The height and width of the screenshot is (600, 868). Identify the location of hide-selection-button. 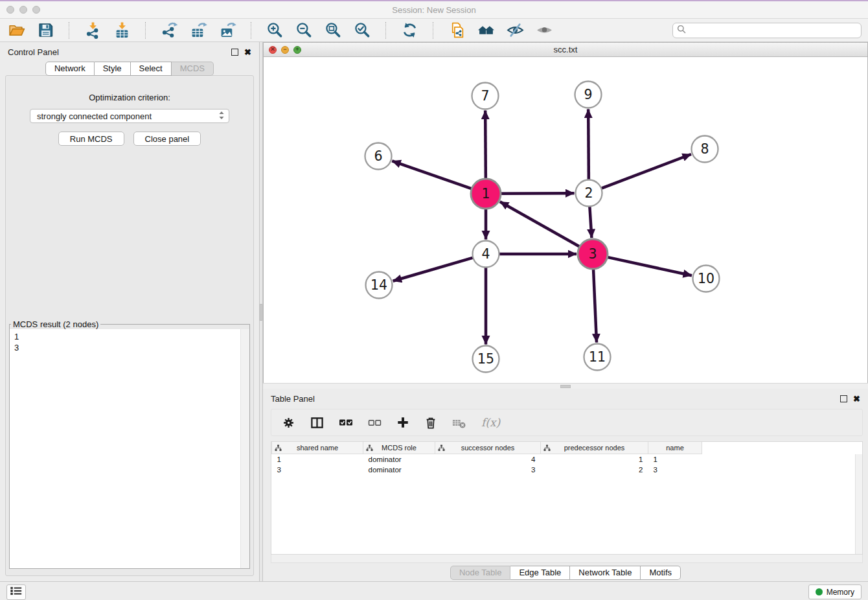
(516, 30).